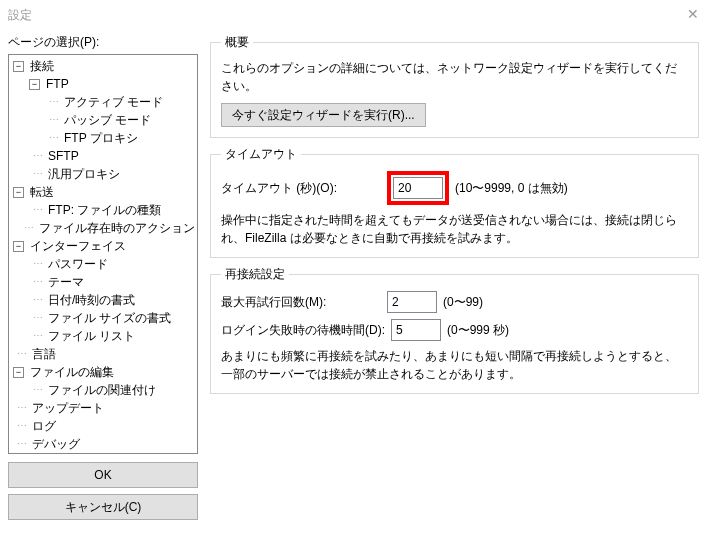 Image resolution: width=711 pixels, height=536 pixels. I want to click on tree-active: アクティブ モード, so click(114, 102).